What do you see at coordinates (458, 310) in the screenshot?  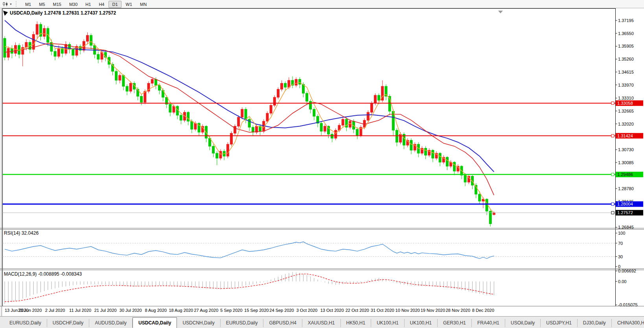 I see `svg-text: 28 Nov 2020` at bounding box center [458, 310].